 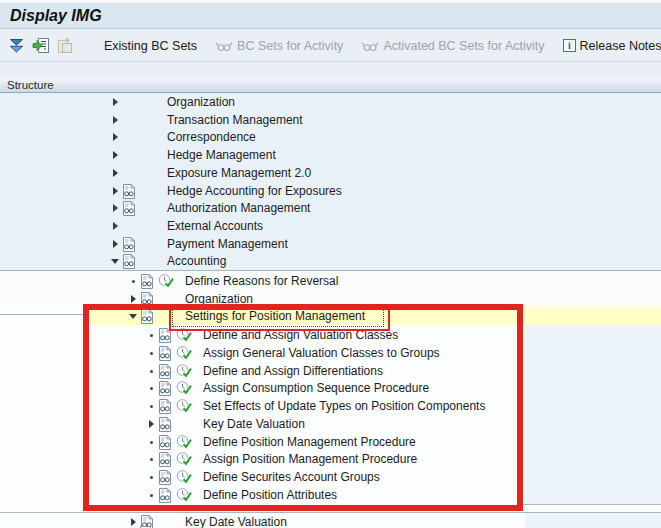 What do you see at coordinates (41, 46) in the screenshot?
I see `display-bc-sets-icon` at bounding box center [41, 46].